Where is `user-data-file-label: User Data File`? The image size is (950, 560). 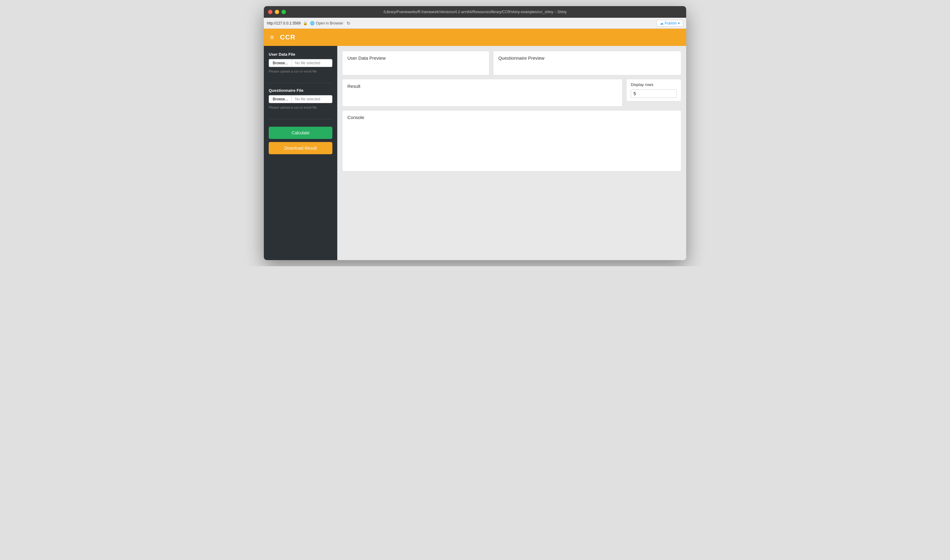
user-data-file-label: User Data File is located at coordinates (300, 54).